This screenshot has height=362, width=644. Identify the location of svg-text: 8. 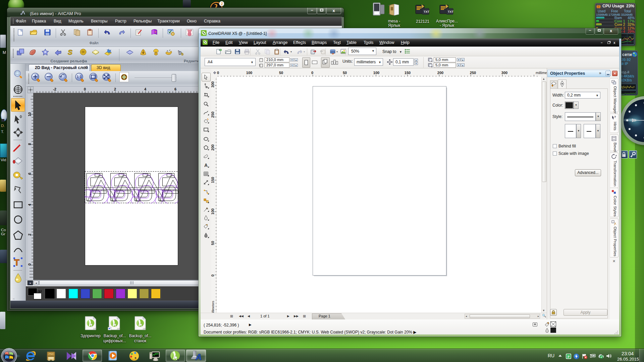
(30, 144).